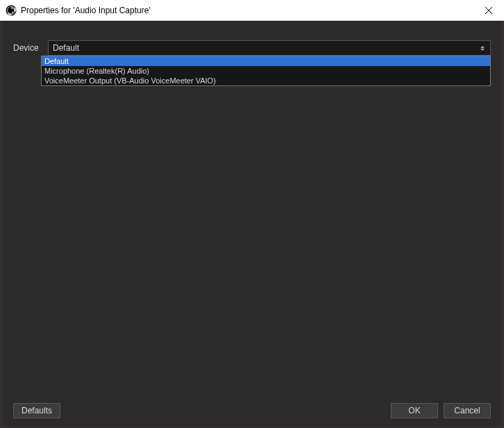 The height and width of the screenshot is (428, 504). Describe the element at coordinates (252, 48) in the screenshot. I see `device-row: Device Default` at that location.